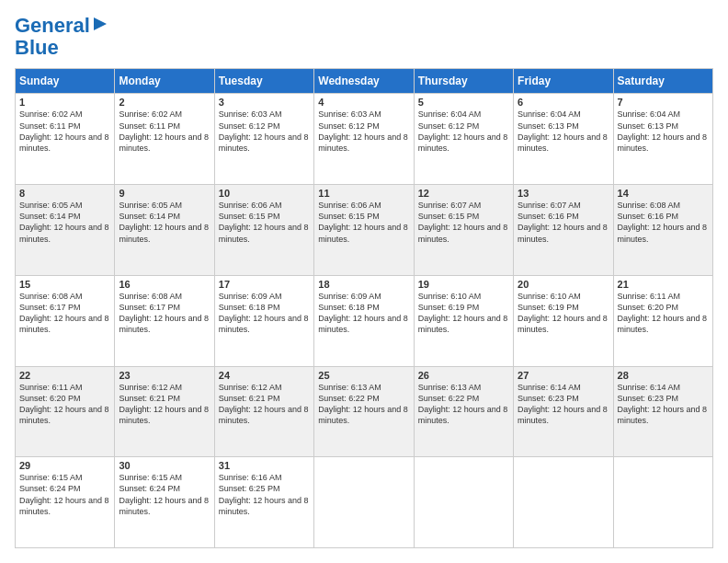  Describe the element at coordinates (37, 48) in the screenshot. I see `logo-blue-text: Blue` at that location.